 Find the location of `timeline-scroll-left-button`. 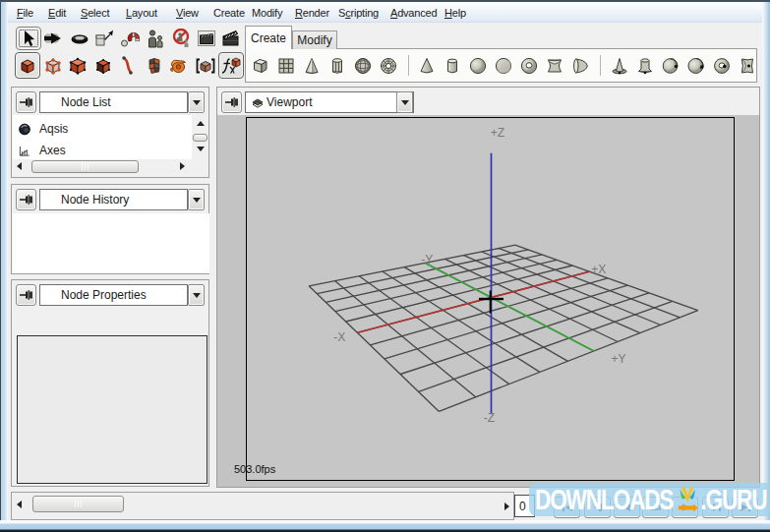

timeline-scroll-left-button is located at coordinates (20, 504).